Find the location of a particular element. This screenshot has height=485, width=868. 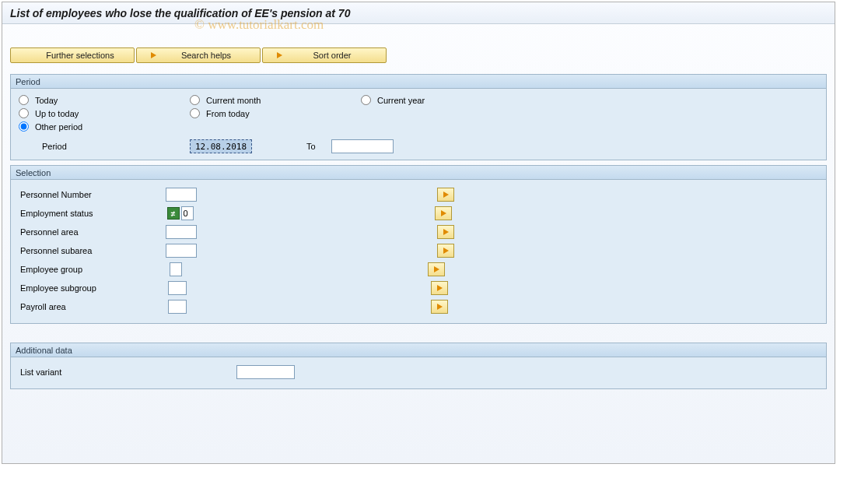

input-list-variant is located at coordinates (266, 372).